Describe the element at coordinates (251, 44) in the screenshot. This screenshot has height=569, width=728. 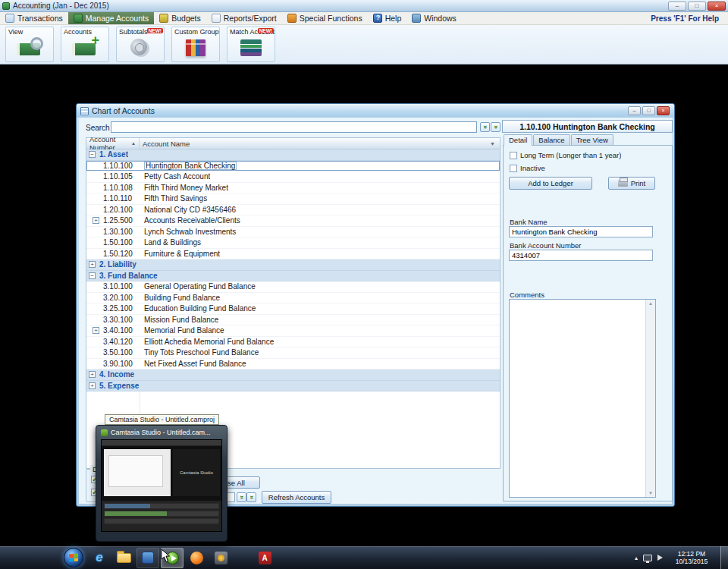
I see `toolbar-match-accounts-button: Match Accounts NEW!` at that location.